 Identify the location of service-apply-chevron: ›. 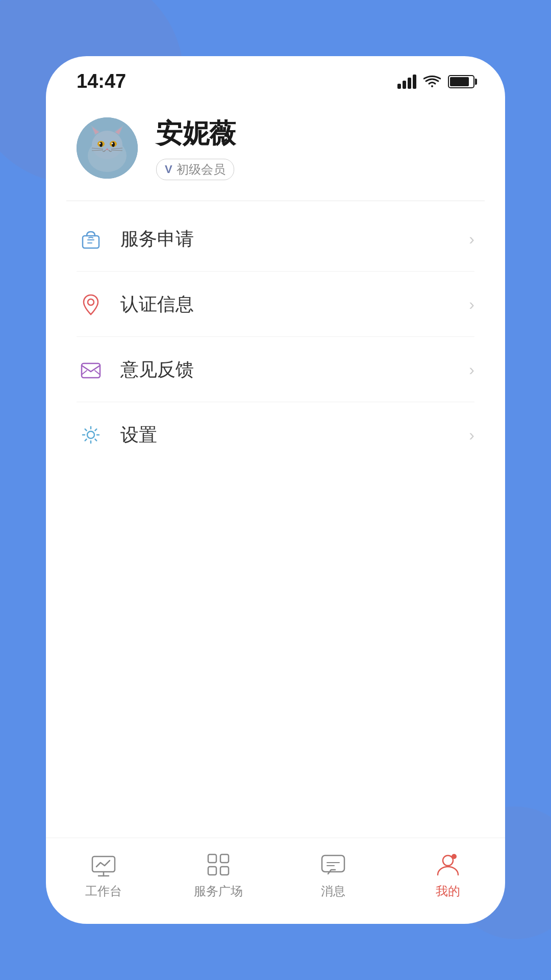
(471, 239).